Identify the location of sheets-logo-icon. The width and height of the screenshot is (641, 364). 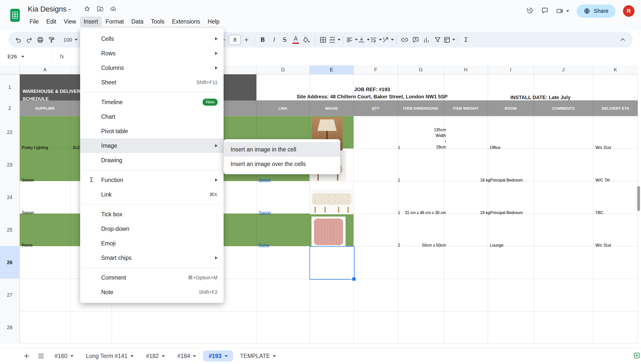
(15, 15).